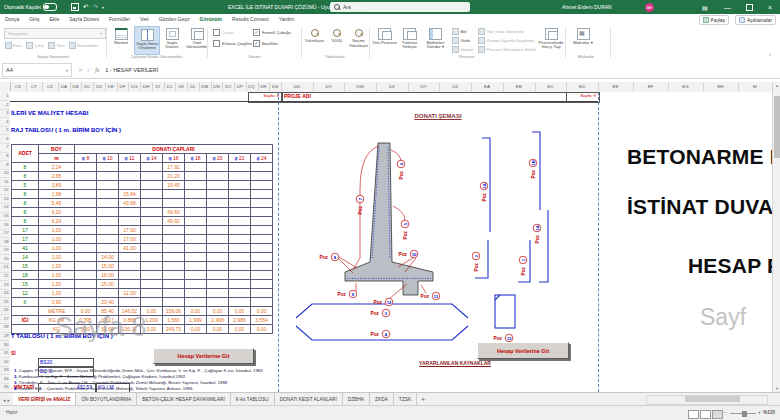  I want to click on switch-windows-button: Pencerelerde Geçiş Yap, so click(551, 40).